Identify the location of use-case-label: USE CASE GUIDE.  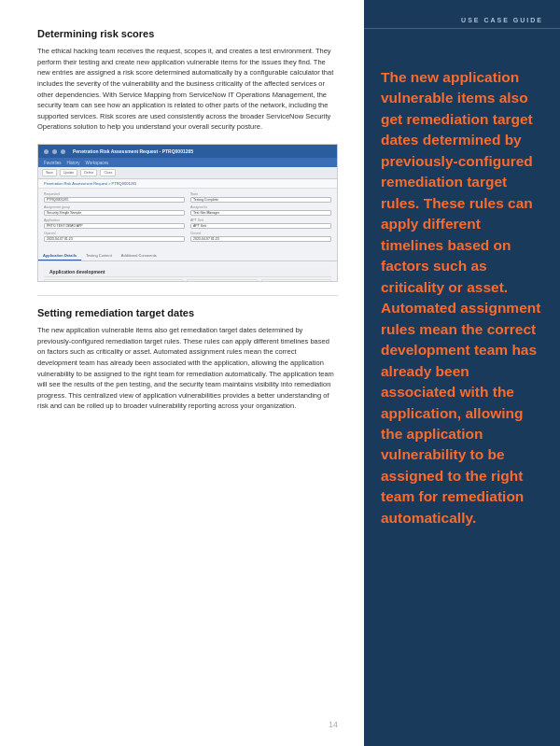
(502, 21).